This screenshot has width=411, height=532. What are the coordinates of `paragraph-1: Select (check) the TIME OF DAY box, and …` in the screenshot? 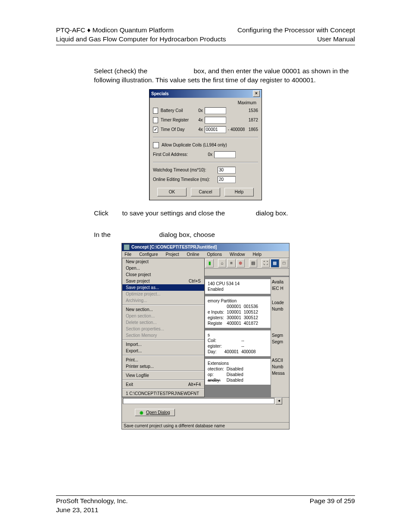 It's located at (224, 76).